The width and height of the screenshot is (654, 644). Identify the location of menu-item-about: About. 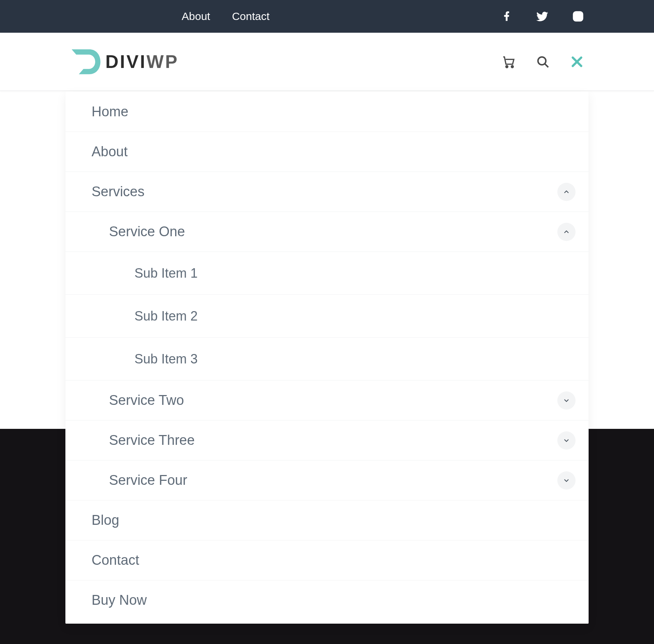
(327, 152).